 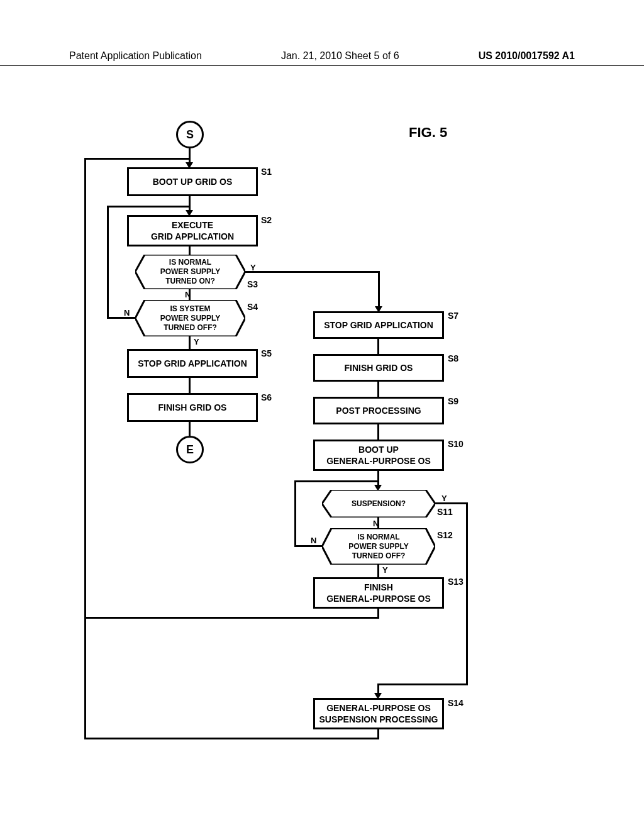 I want to click on step-s7-label: S7, so click(x=453, y=316).